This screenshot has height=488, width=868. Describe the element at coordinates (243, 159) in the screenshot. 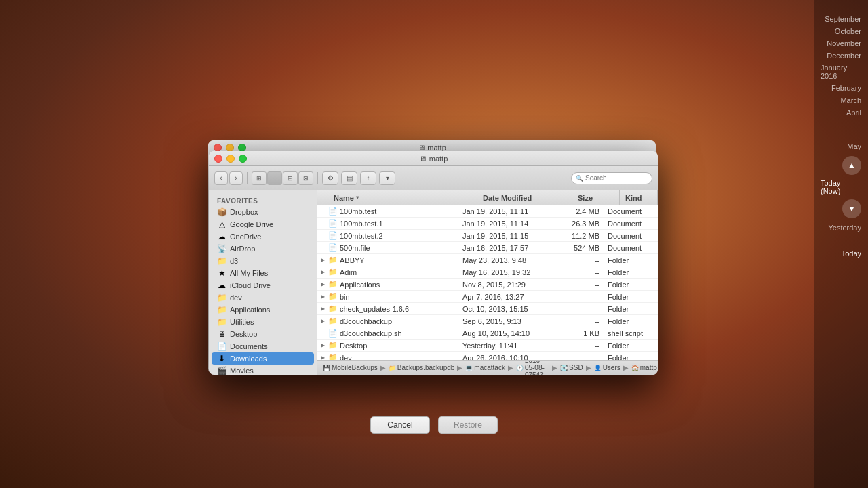

I see `maximize-button` at that location.